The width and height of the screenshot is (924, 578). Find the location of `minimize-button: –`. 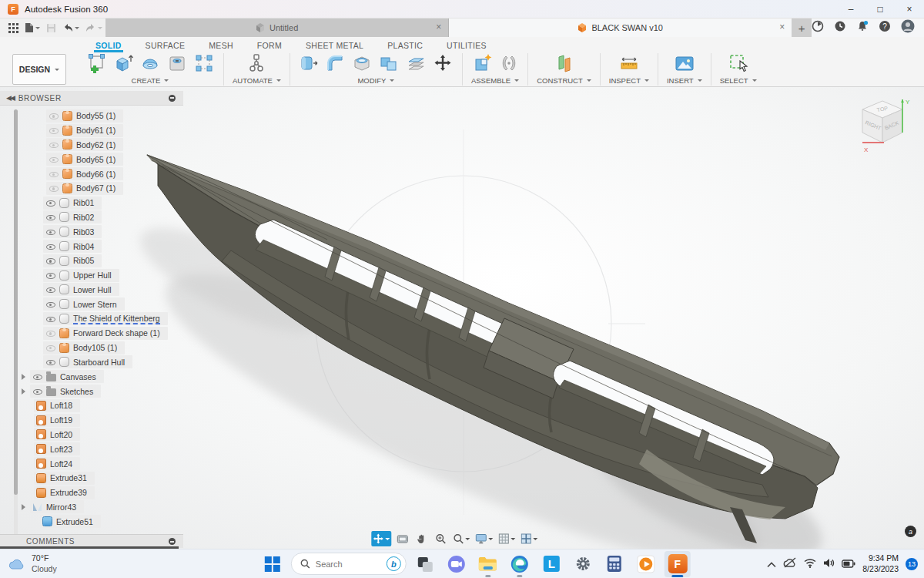

minimize-button: – is located at coordinates (851, 9).